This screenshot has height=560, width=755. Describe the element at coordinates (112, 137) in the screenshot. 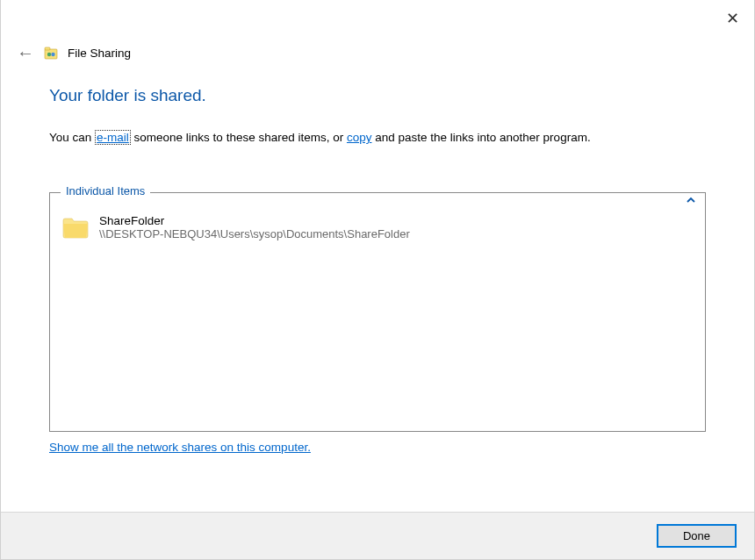

I see `email-link: e-mail` at that location.